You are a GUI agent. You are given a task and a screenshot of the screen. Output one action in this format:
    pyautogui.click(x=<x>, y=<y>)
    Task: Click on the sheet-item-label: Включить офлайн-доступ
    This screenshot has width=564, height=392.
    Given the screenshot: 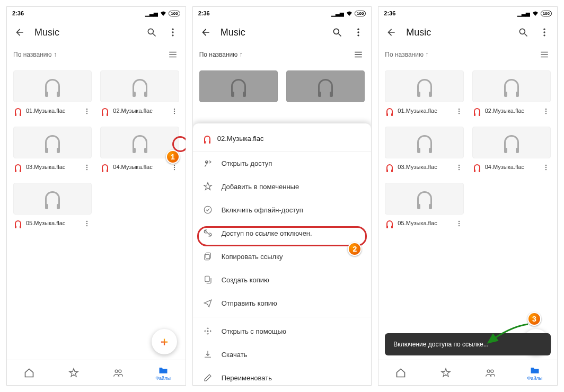 What is the action you would take?
    pyautogui.click(x=262, y=210)
    